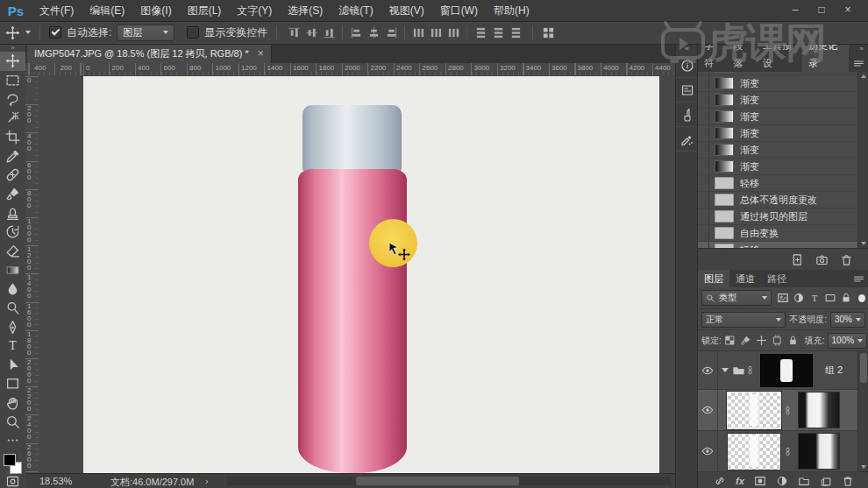  I want to click on fill-value-box: 100%, so click(848, 341).